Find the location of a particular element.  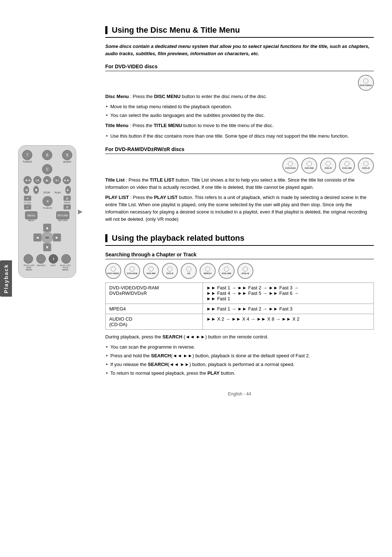

section1-intro: Some discs contain a dedicated menu syst… is located at coordinates (240, 50).